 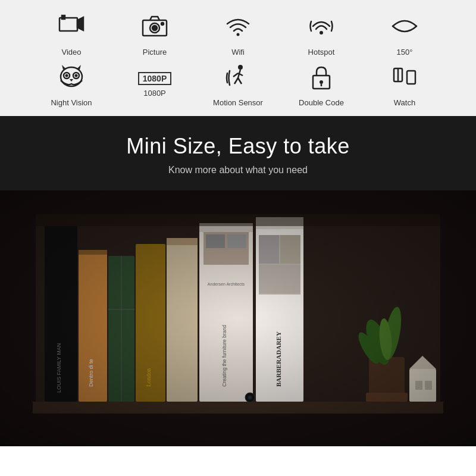 I want to click on hotspot-label: Hotspot, so click(x=321, y=52).